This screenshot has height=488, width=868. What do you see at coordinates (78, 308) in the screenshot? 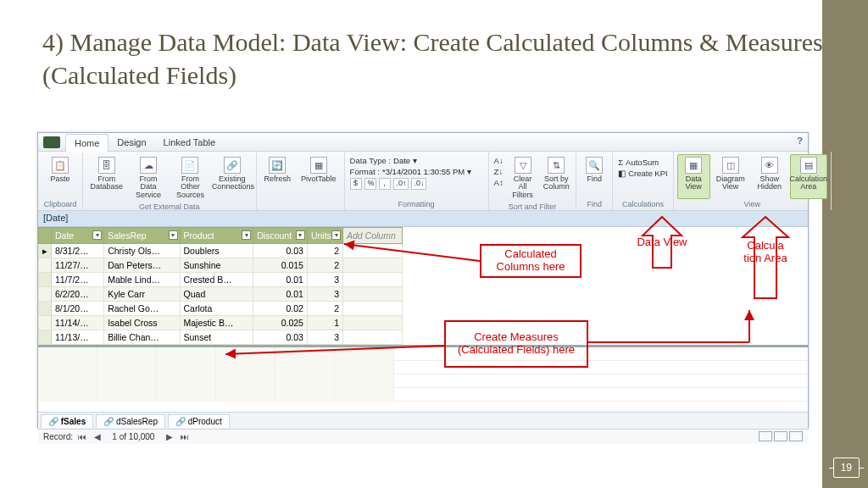
I see `cell-date: 8/1/20…` at bounding box center [78, 308].